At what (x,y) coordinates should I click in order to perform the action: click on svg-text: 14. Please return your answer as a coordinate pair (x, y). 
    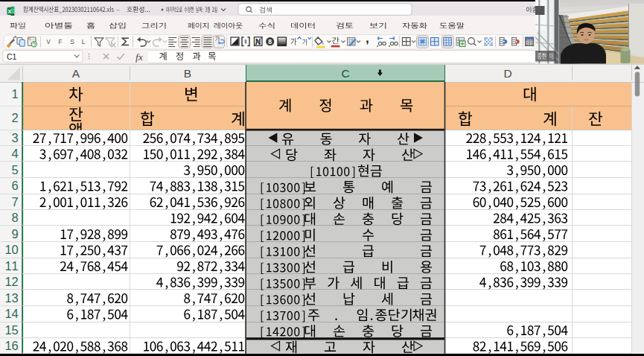
    Looking at the image, I should click on (11, 314).